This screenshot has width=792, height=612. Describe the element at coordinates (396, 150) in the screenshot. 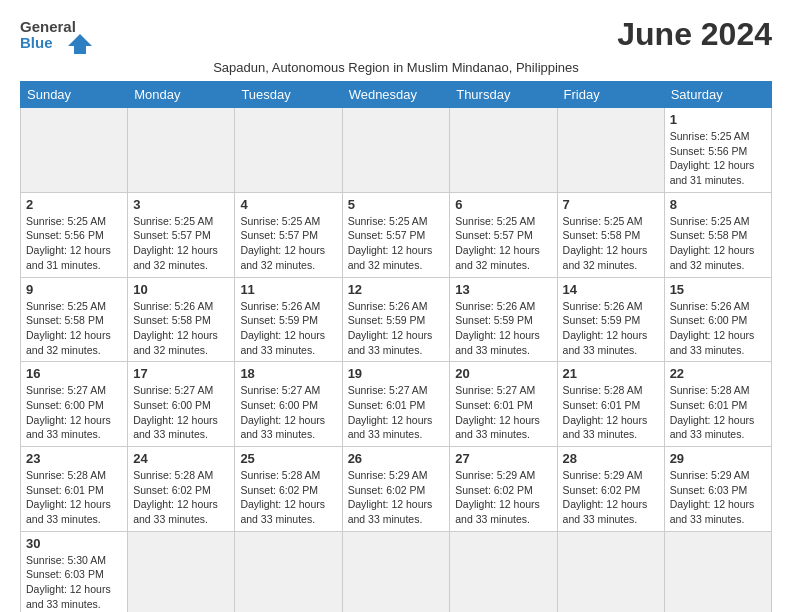

I see `calendar-week-1: 1Sunrise: 5:25 AMSunset: 5:56 PMDaylight…` at that location.